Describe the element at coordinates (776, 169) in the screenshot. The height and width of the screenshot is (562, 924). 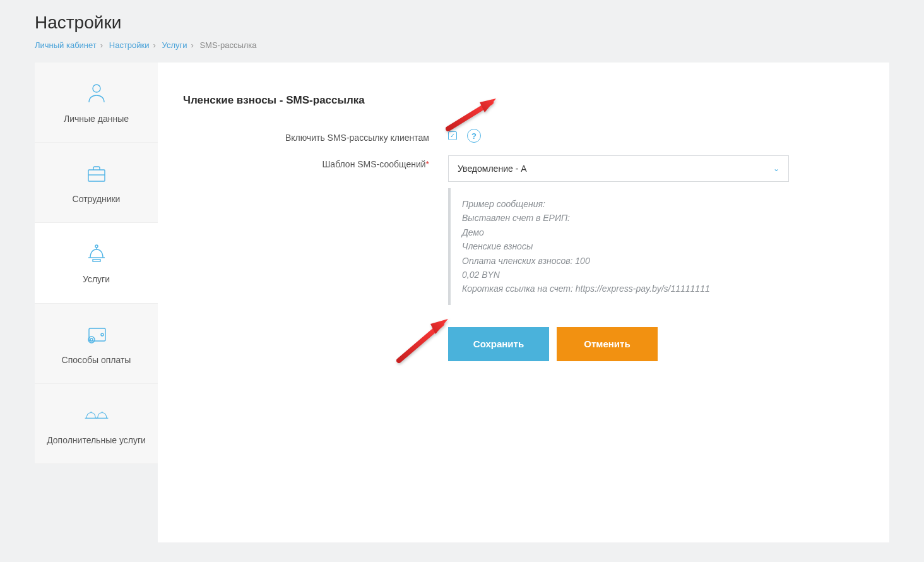
I see `chevron-down-icon: ⌄` at that location.